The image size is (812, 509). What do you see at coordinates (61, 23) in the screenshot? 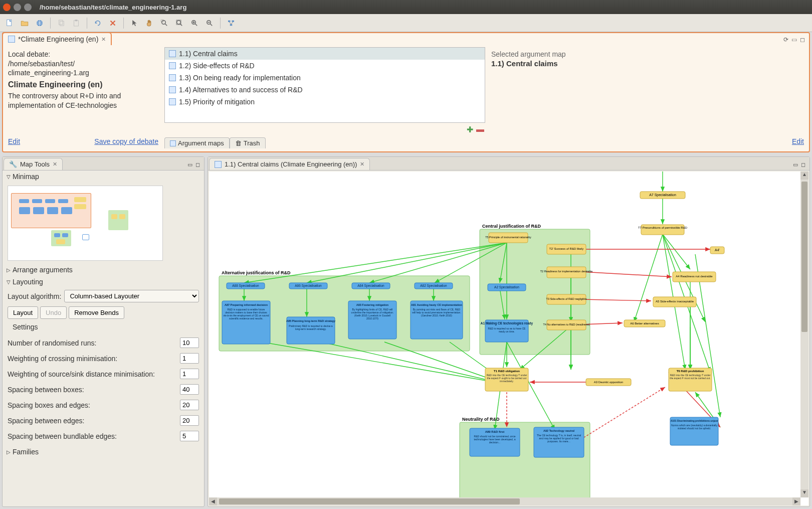
I see `copy-icon` at bounding box center [61, 23].